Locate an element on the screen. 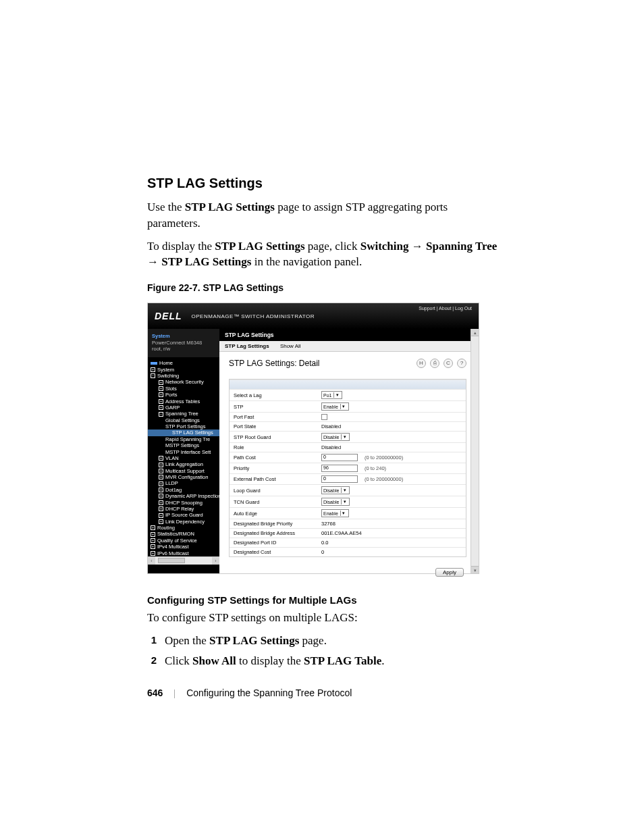 The image size is (644, 834). nav-item: Dynamic ARP Inspection is located at coordinates (192, 496).